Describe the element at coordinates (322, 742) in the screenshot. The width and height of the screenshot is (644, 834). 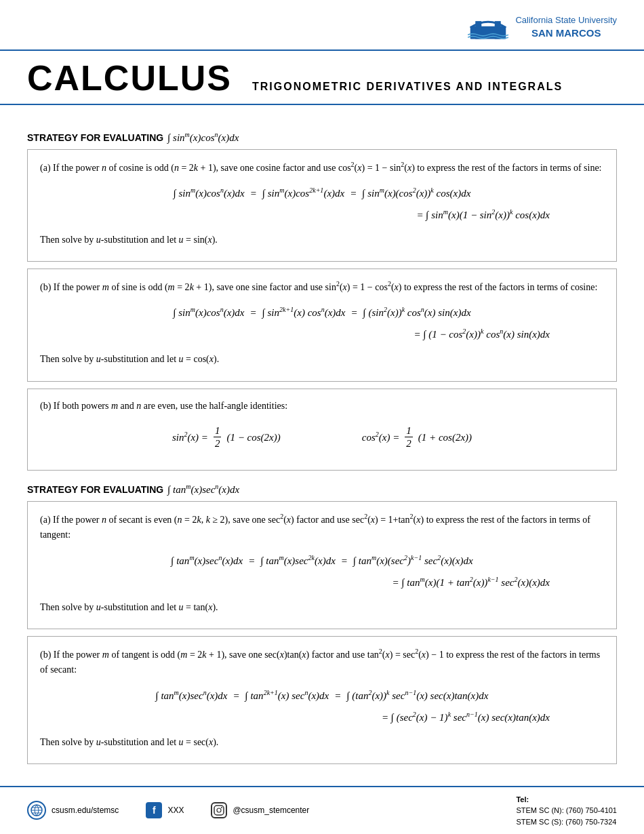
I see `sec-box-b-then: Then solve by u-substitution and let u =…` at that location.